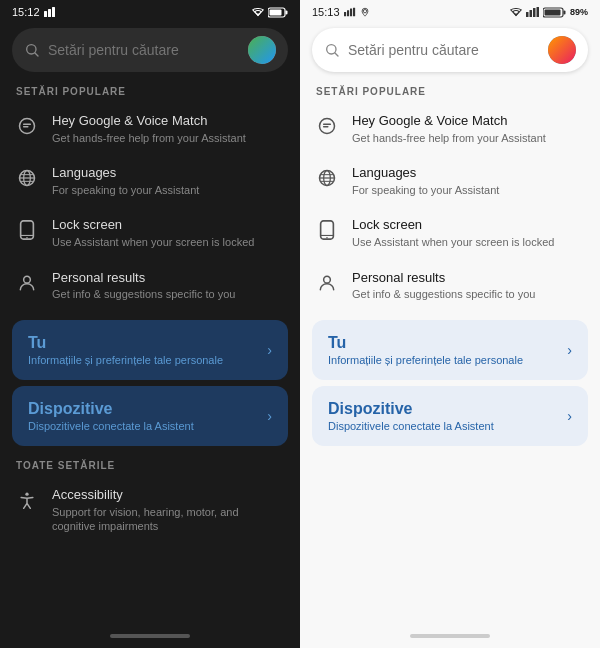  Describe the element at coordinates (168, 510) in the screenshot. I see `accessibility-text-left: Accessibility Support for vision, hearin…` at that location.